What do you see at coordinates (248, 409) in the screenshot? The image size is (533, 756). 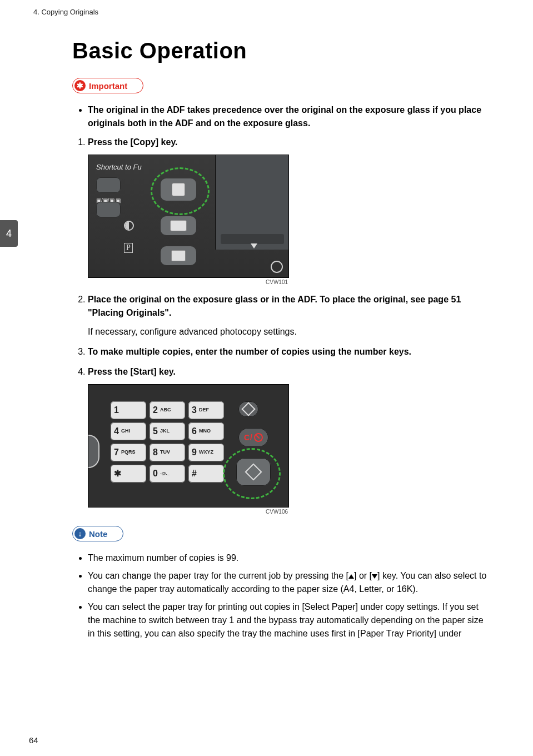 I see `stop-button` at bounding box center [248, 409].